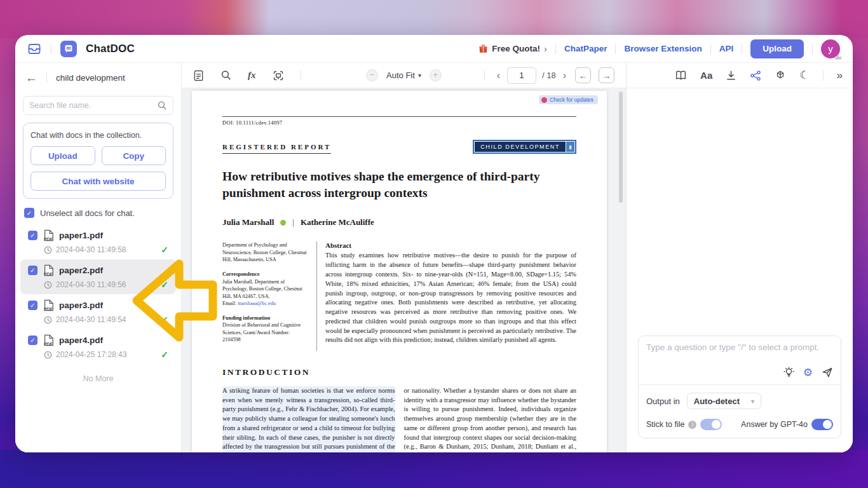 The image size is (868, 488). Describe the element at coordinates (90, 78) in the screenshot. I see `collection-title: child development` at that location.